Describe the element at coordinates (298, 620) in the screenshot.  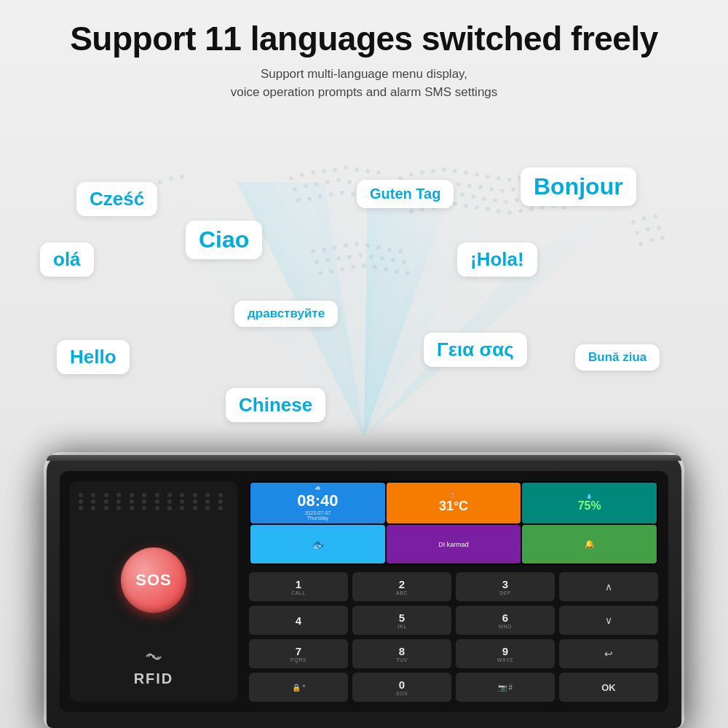
I see `key-4: 4` at that location.